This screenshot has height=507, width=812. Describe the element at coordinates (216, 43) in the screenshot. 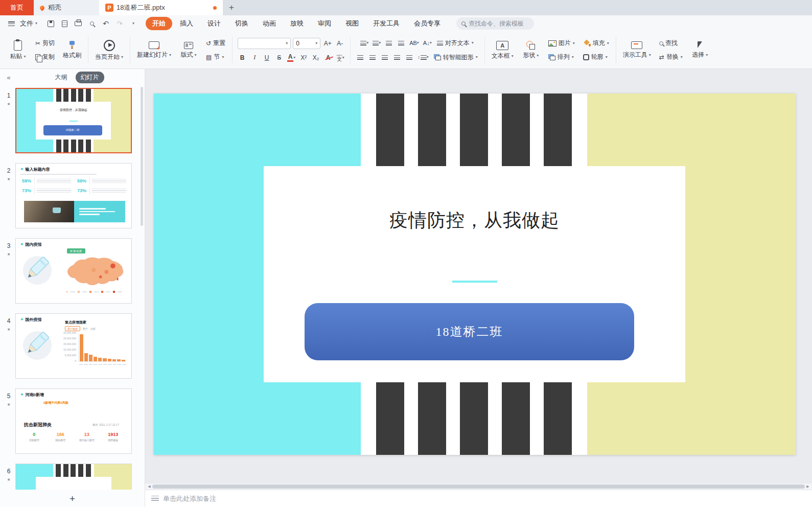

I see `reset-button: ↺重置` at that location.